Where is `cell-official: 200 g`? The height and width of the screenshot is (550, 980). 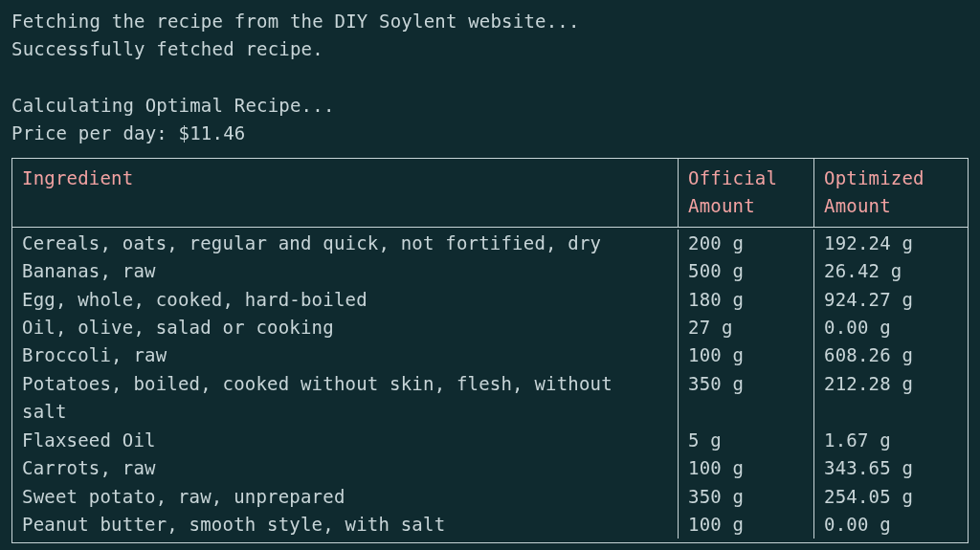
cell-official: 200 g is located at coordinates (746, 243).